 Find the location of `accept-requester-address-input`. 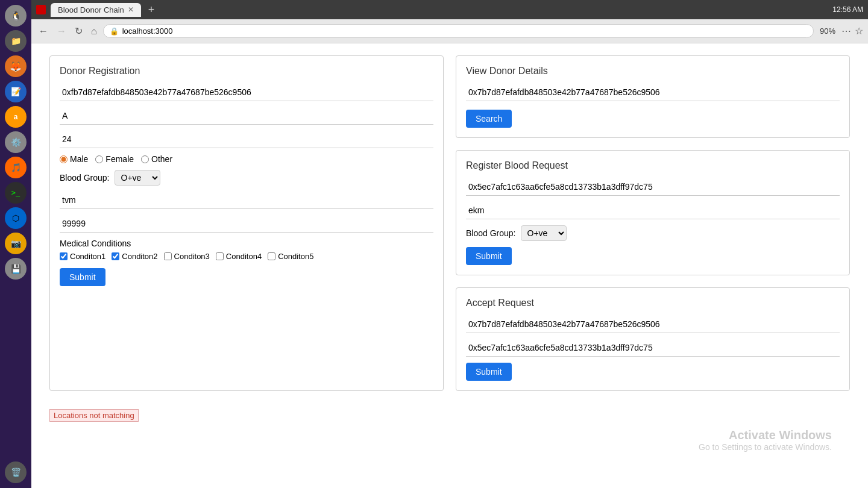

accept-requester-address-input is located at coordinates (653, 348).